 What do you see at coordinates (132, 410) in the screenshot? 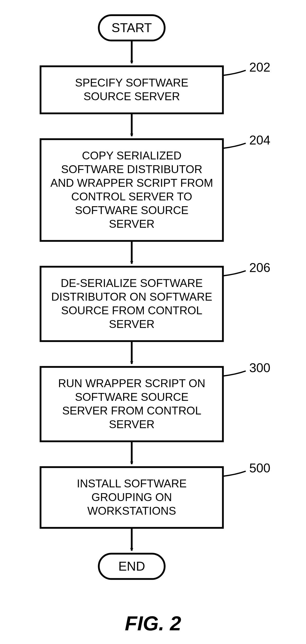
I see `process-text-300-line2: SERVER FROM CONTROL` at bounding box center [132, 410].